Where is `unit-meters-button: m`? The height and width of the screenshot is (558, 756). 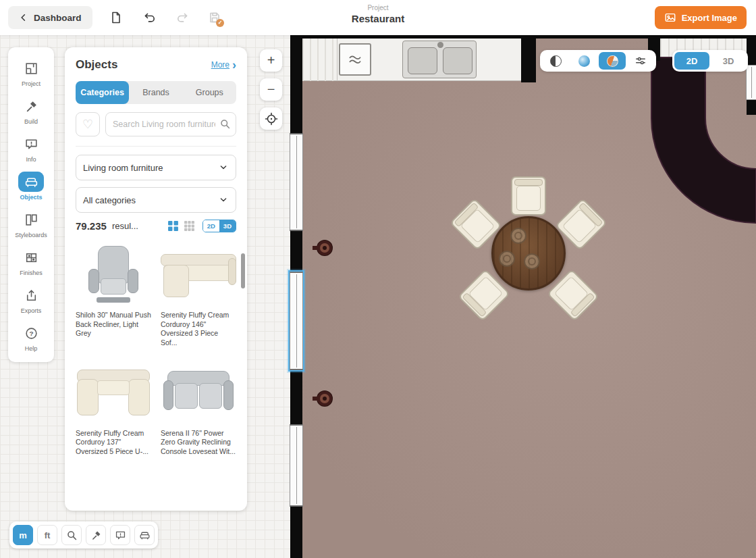
unit-meters-button: m is located at coordinates (23, 535).